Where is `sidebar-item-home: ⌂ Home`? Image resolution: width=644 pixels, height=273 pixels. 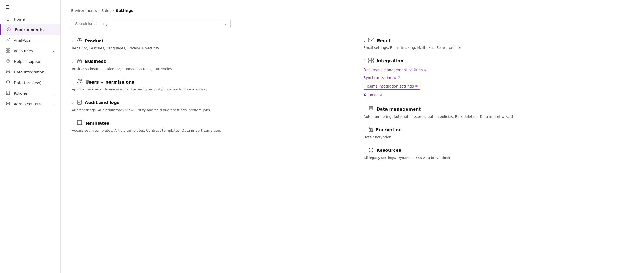 sidebar-item-home: ⌂ Home is located at coordinates (30, 19).